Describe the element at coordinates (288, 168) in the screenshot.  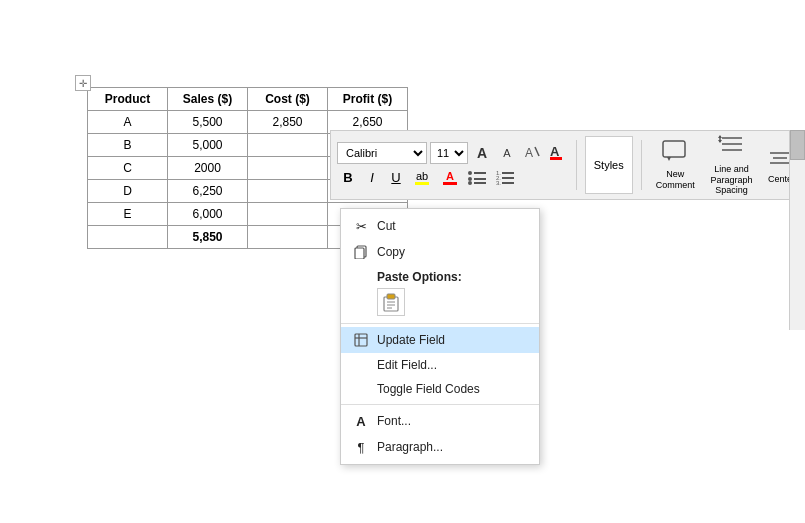
I see `cell-cost-c` at that location.